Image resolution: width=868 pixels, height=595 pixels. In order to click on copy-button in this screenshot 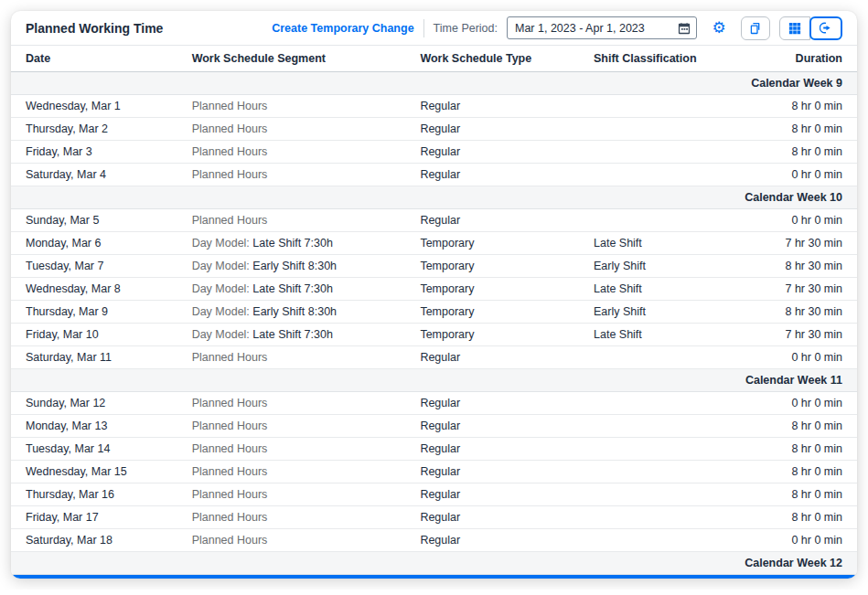, I will do `click(755, 28)`.